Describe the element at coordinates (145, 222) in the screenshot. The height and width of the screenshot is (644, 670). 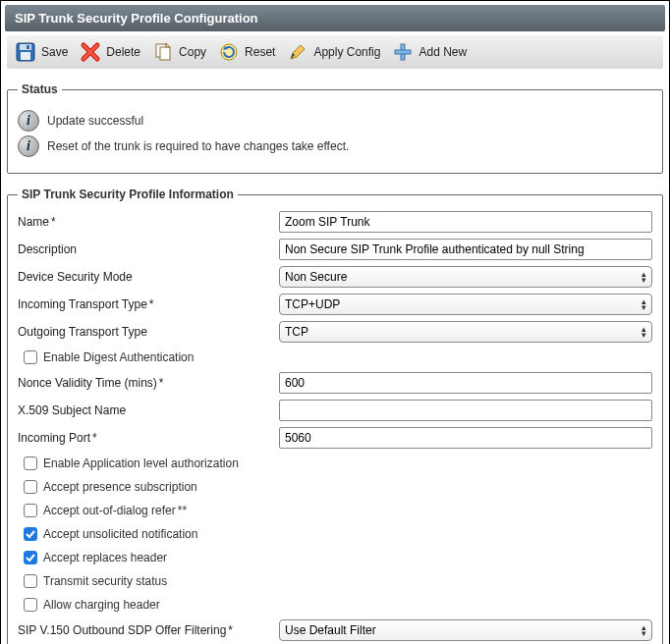
I see `label-name: Name` at that location.